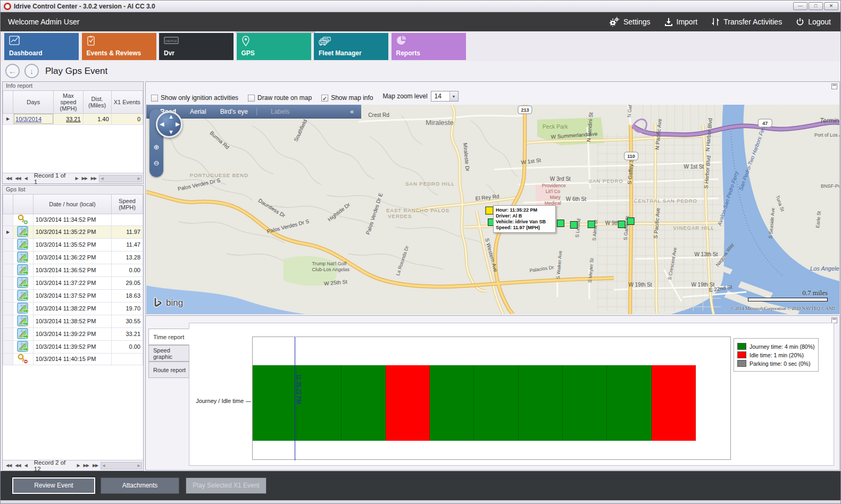 The width and height of the screenshot is (841, 504). What do you see at coordinates (524, 211) in the screenshot?
I see `tooltip-line: Hour: 11:35:22 PM` at bounding box center [524, 211].